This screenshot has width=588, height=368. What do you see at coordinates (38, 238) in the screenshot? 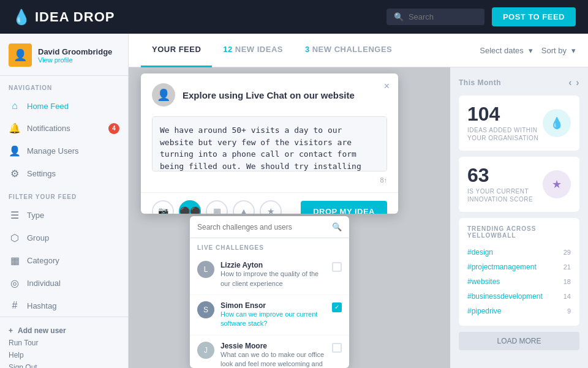
I see `sidebar-item-label: Group` at bounding box center [38, 238].